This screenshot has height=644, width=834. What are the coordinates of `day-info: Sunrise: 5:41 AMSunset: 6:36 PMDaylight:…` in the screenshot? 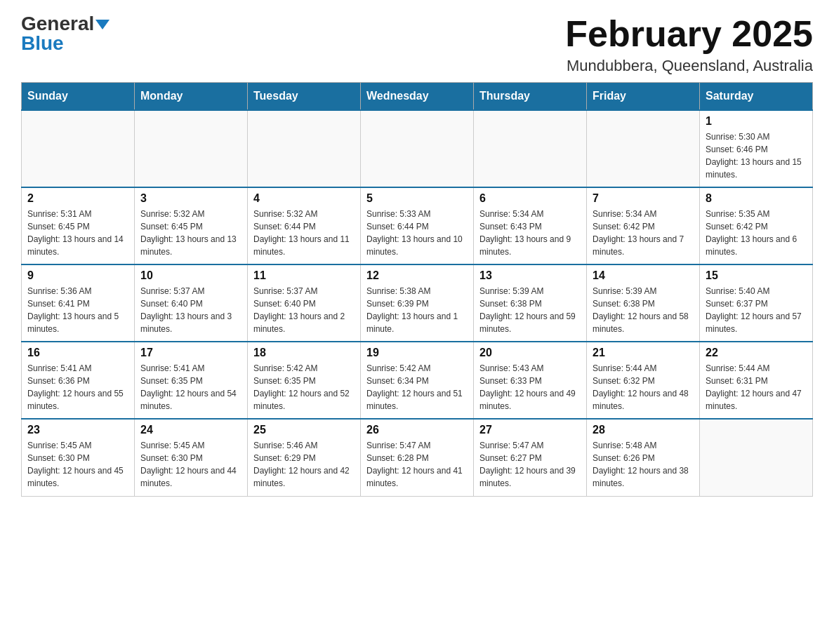 It's located at (78, 387).